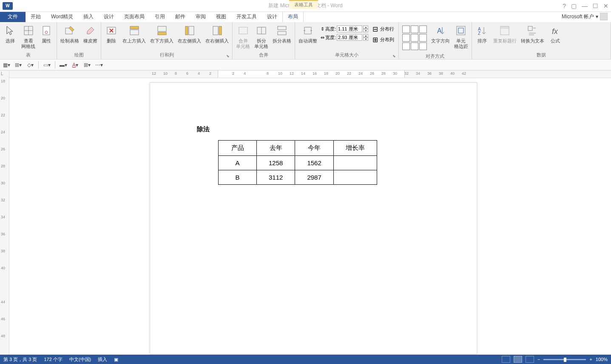 This screenshot has height=364, width=611. I want to click on web-layout-icon, so click(530, 359).